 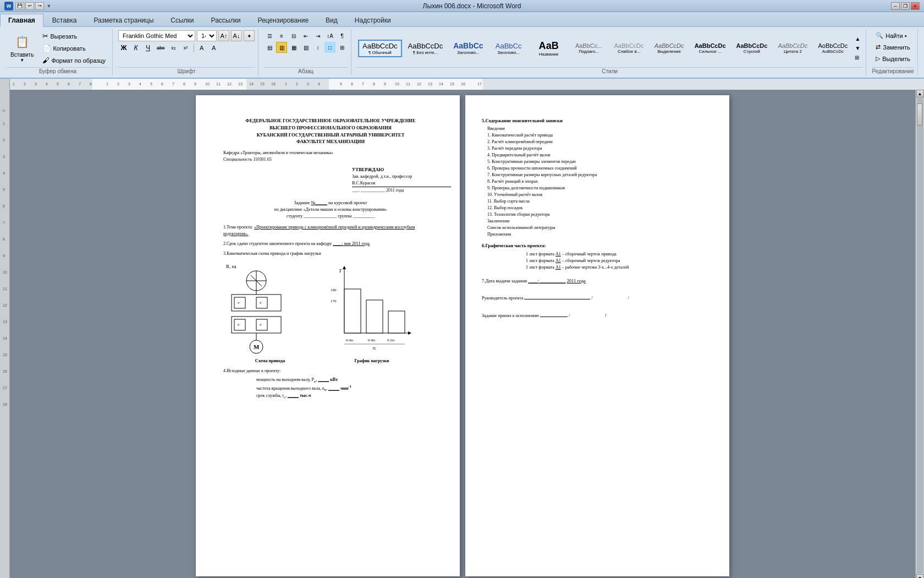 What do you see at coordinates (318, 36) in the screenshot?
I see `indent-increase-button: ⇥` at bounding box center [318, 36].